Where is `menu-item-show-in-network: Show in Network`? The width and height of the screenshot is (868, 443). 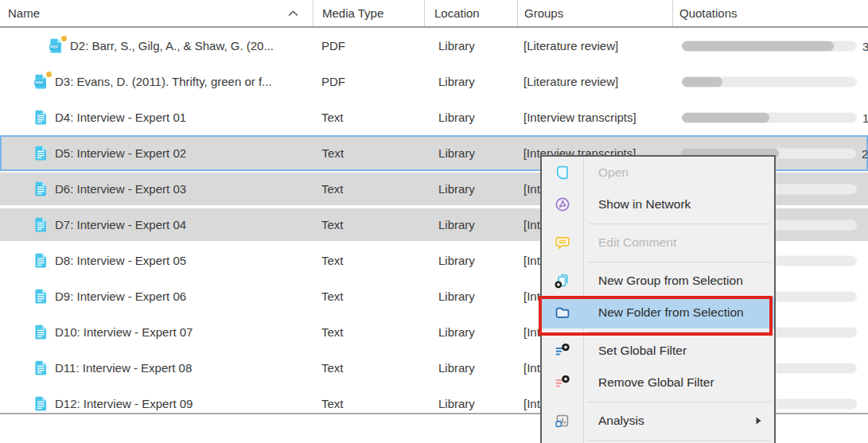 menu-item-show-in-network: Show in Network is located at coordinates (658, 204).